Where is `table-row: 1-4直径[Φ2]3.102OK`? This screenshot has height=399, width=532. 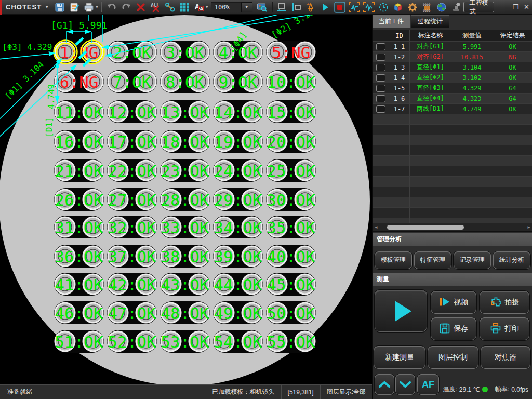 table-row: 1-4直径[Φ2]3.102OK is located at coordinates (452, 78).